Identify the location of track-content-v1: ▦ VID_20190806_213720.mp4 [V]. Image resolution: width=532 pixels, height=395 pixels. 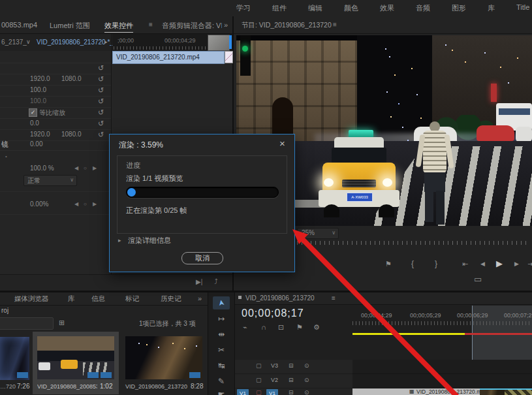
(443, 392).